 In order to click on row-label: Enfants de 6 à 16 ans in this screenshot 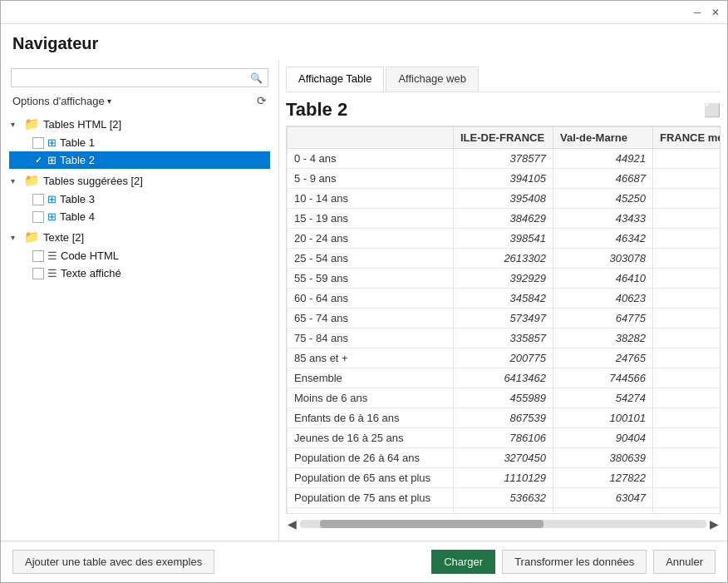, I will do `click(371, 418)`.